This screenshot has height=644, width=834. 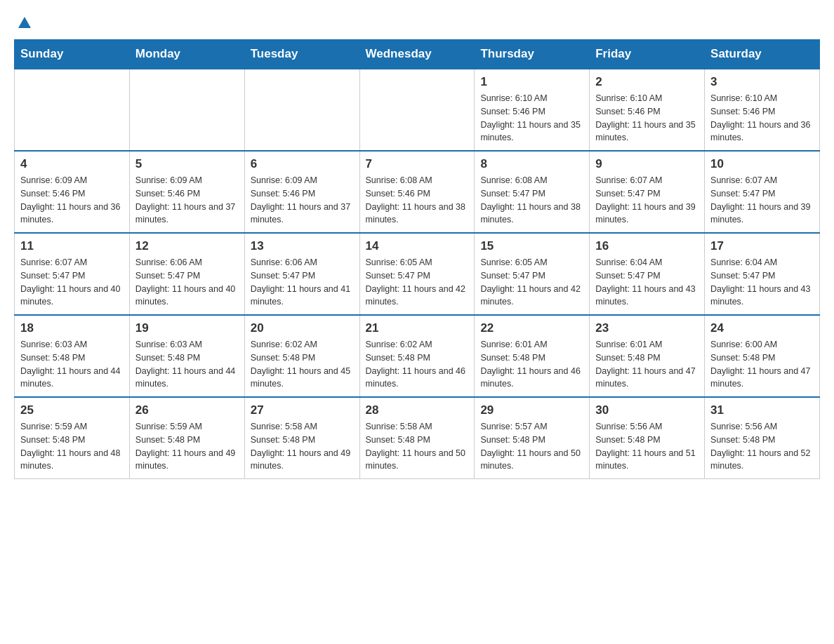 I want to click on day-number: 19, so click(x=187, y=328).